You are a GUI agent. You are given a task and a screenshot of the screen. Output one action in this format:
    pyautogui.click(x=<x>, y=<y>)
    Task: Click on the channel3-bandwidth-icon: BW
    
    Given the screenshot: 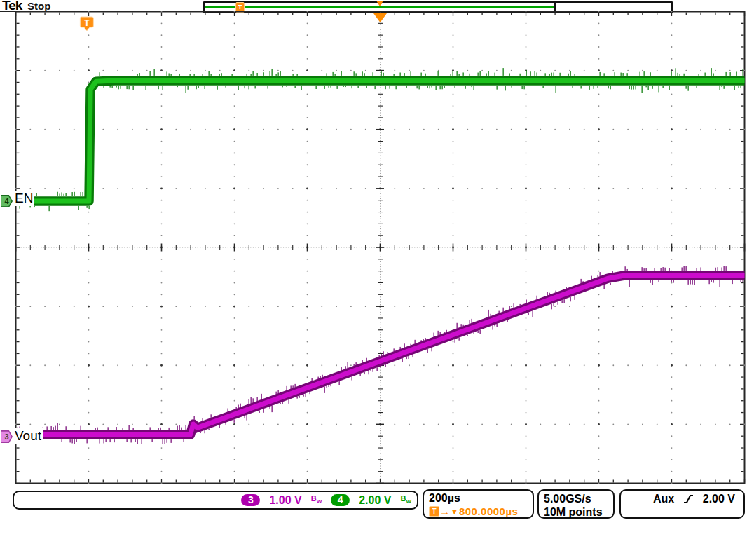 What is the action you would take?
    pyautogui.click(x=317, y=500)
    